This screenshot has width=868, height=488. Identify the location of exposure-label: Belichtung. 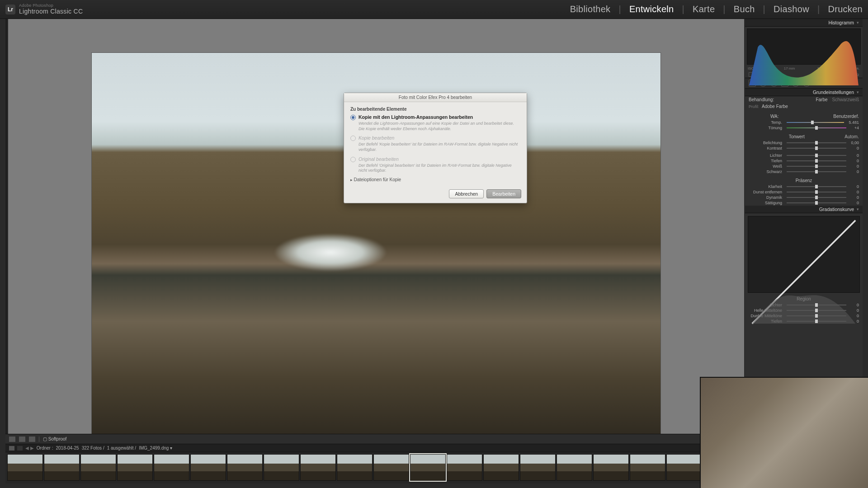
(765, 143).